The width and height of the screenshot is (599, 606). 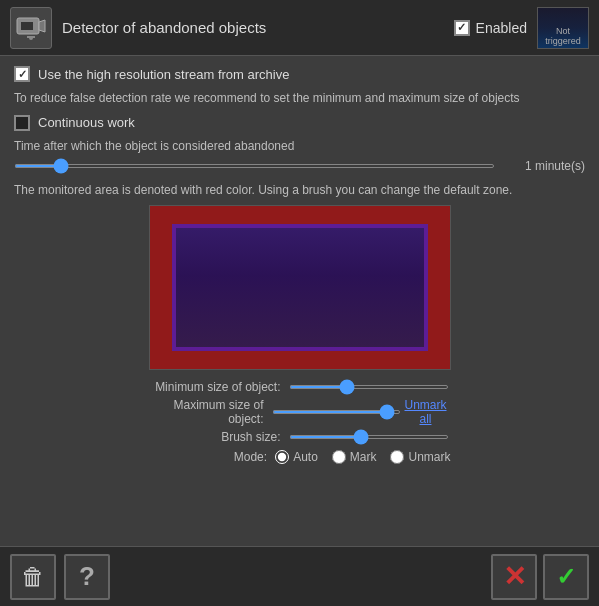 I want to click on high-resolution-row: Use the high resolution stream from arch…, so click(x=300, y=74).